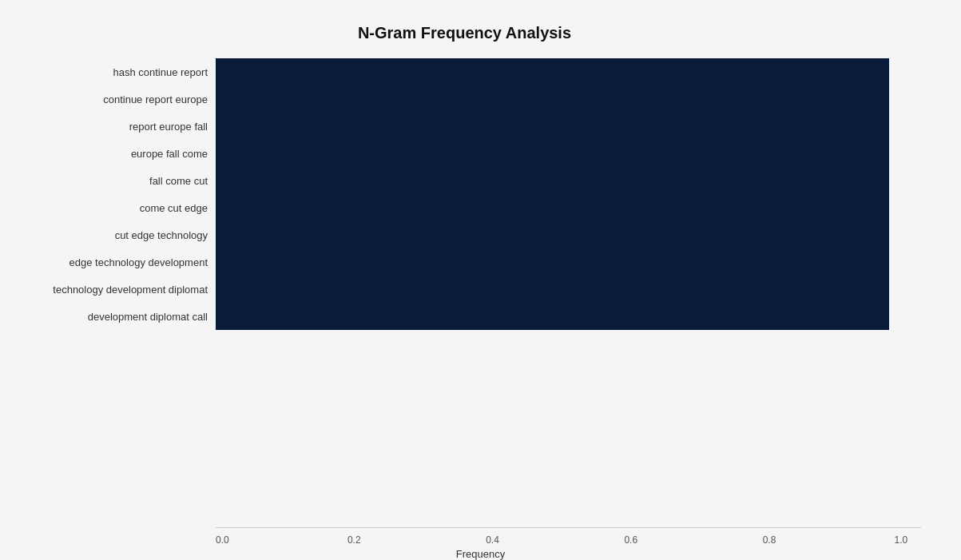 Image resolution: width=961 pixels, height=560 pixels. Describe the element at coordinates (104, 72) in the screenshot. I see `bar-label: hash continue report` at that location.